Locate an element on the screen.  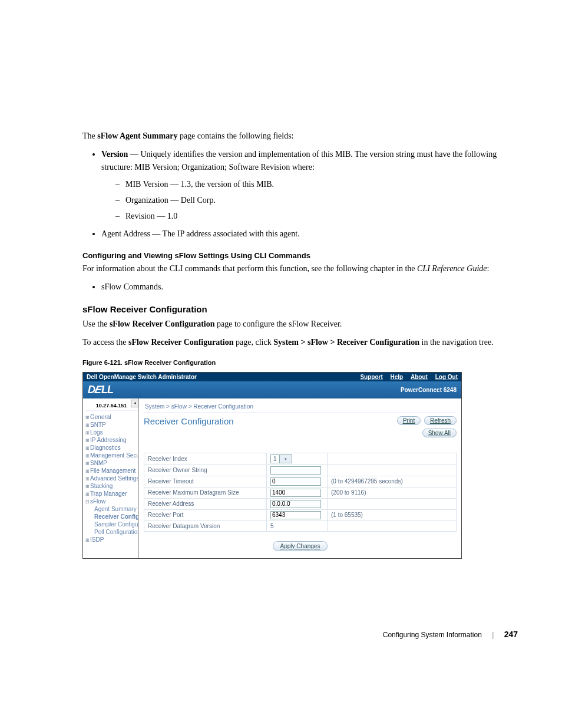
label-receiver-index: Receiver Index is located at coordinates (206, 459).